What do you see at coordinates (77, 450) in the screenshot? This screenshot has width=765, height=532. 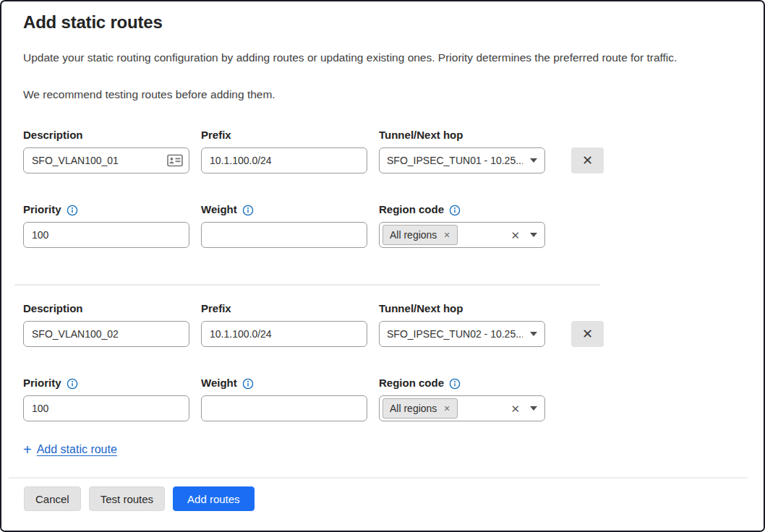 I see `add-static-route-link: Add static route` at bounding box center [77, 450].